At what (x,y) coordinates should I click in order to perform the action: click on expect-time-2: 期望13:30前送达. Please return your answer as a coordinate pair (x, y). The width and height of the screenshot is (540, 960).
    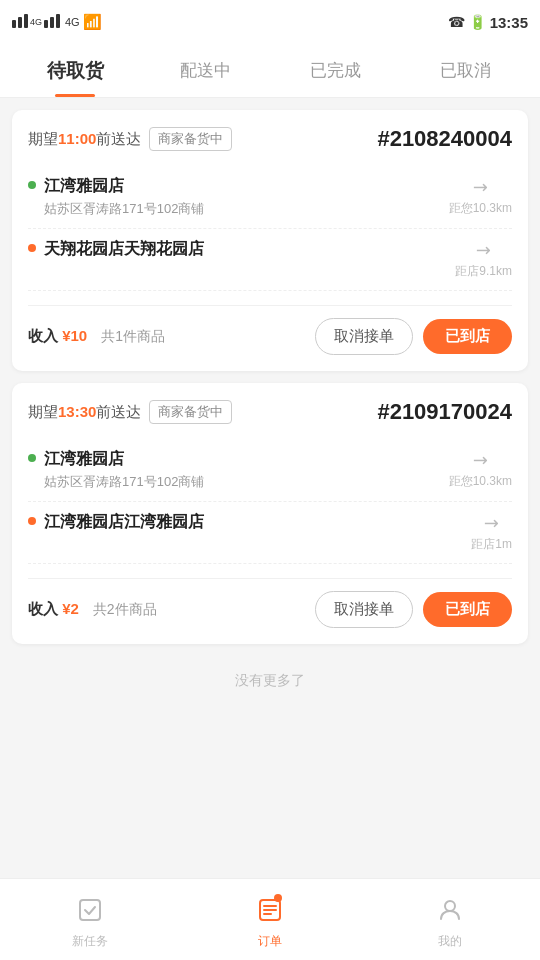
    Looking at the image, I should click on (84, 412).